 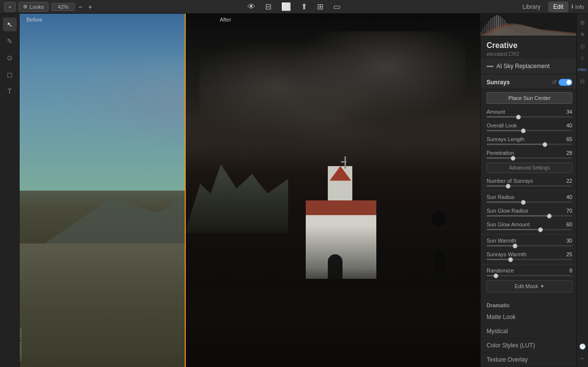 What do you see at coordinates (514, 144) in the screenshot?
I see `sunrays-length-fill` at bounding box center [514, 144].